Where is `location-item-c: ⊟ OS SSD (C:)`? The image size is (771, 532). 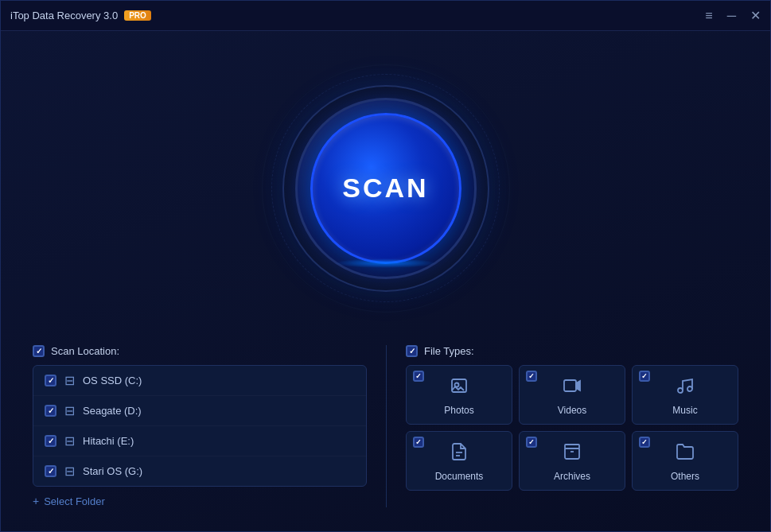
location-item-c: ⊟ OS SSD (C:) is located at coordinates (200, 381).